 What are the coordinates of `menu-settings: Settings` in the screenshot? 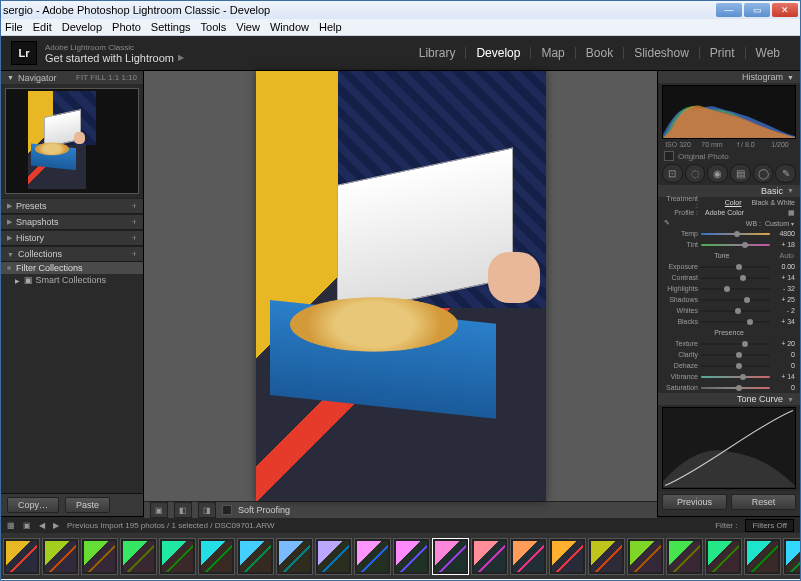 It's located at (171, 27).